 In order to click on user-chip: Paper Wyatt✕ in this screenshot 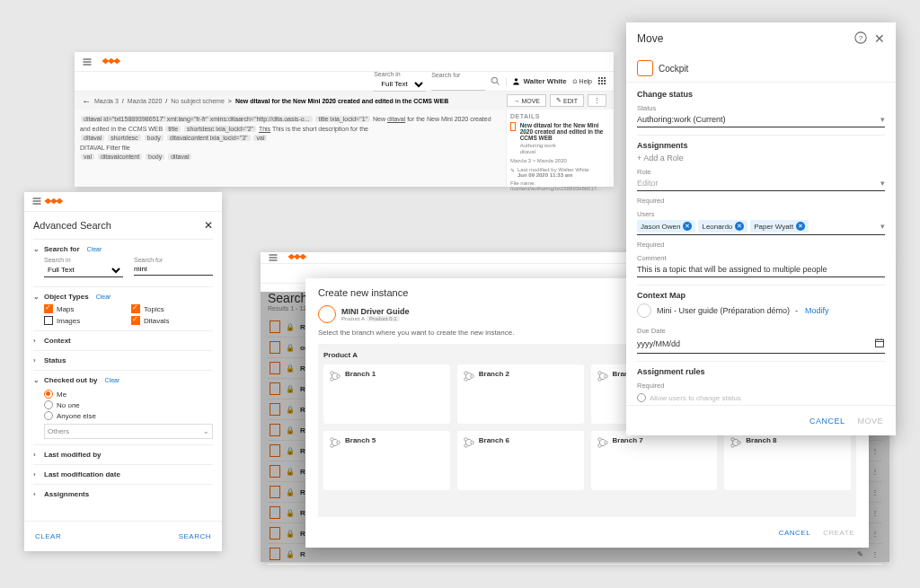, I will do `click(780, 226)`.